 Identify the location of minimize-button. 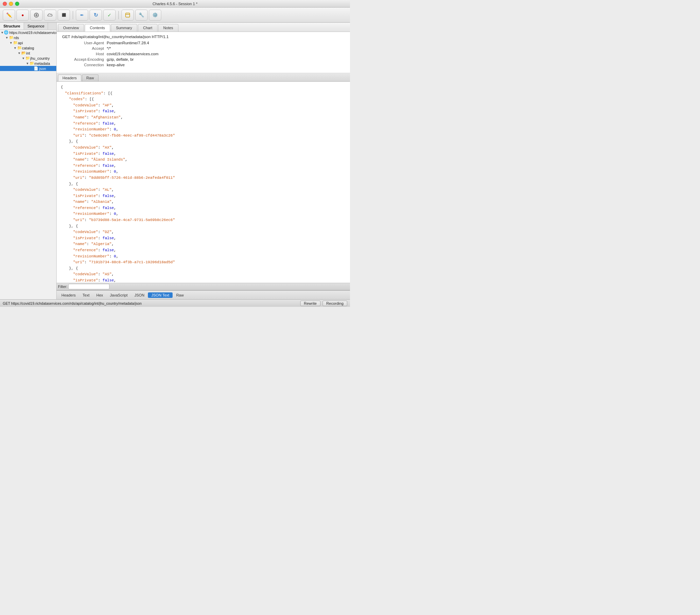
(11, 4).